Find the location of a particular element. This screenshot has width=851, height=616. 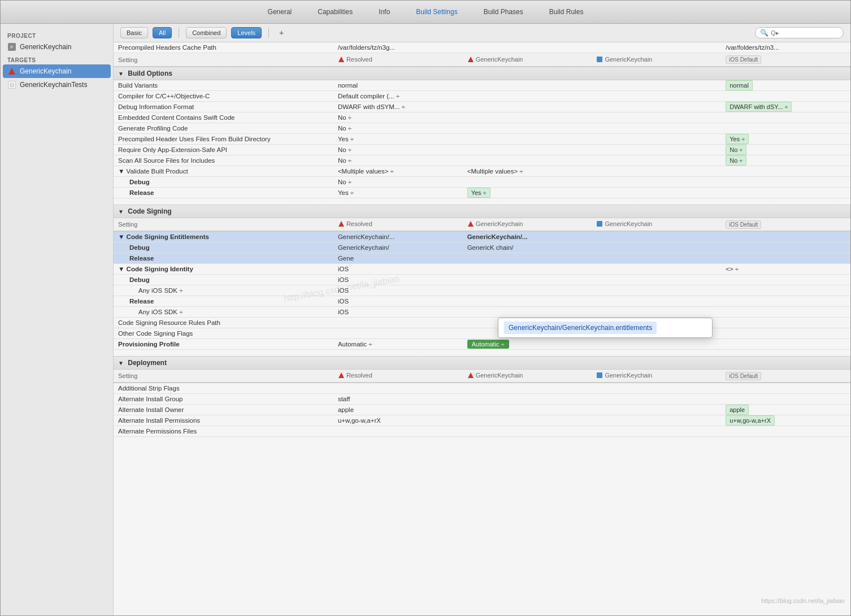

scan-sources-gk1 is located at coordinates (528, 160).